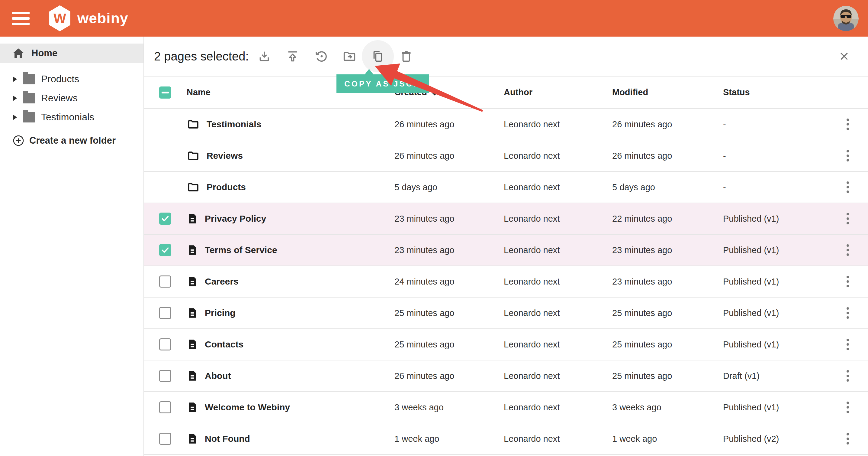 The height and width of the screenshot is (456, 868). What do you see at coordinates (449, 188) in the screenshot?
I see `row-created: 5 days ago` at bounding box center [449, 188].